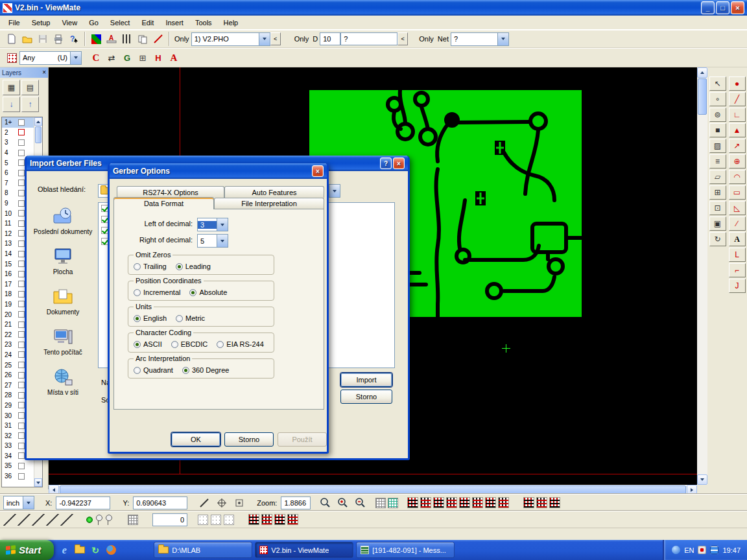 Image resolution: width=747 pixels, height=560 pixels. What do you see at coordinates (10, 520) in the screenshot?
I see `ruler-1-icon` at bounding box center [10, 520].